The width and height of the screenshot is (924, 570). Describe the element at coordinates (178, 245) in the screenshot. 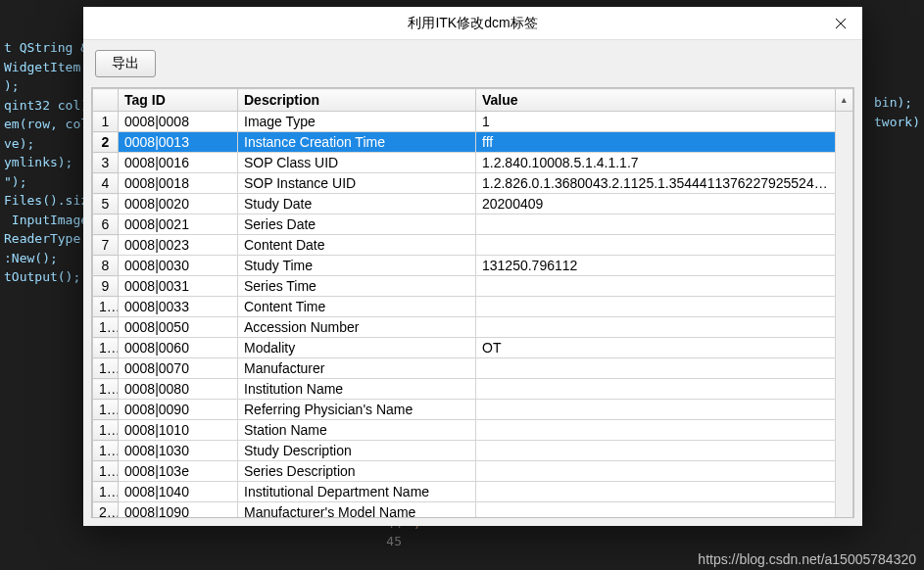

I see `cell-tag-id: 0008|0023` at that location.